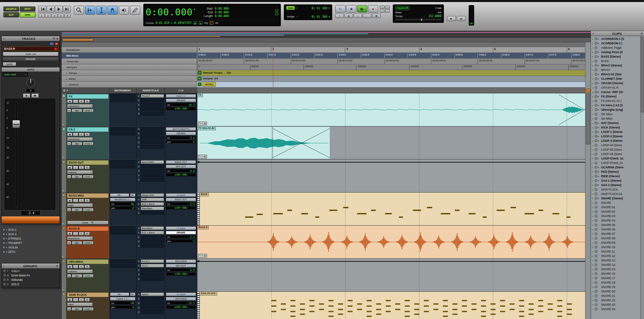  What do you see at coordinates (222, 12) in the screenshot?
I see `counter-field-value: 0:00.000` at bounding box center [222, 12].